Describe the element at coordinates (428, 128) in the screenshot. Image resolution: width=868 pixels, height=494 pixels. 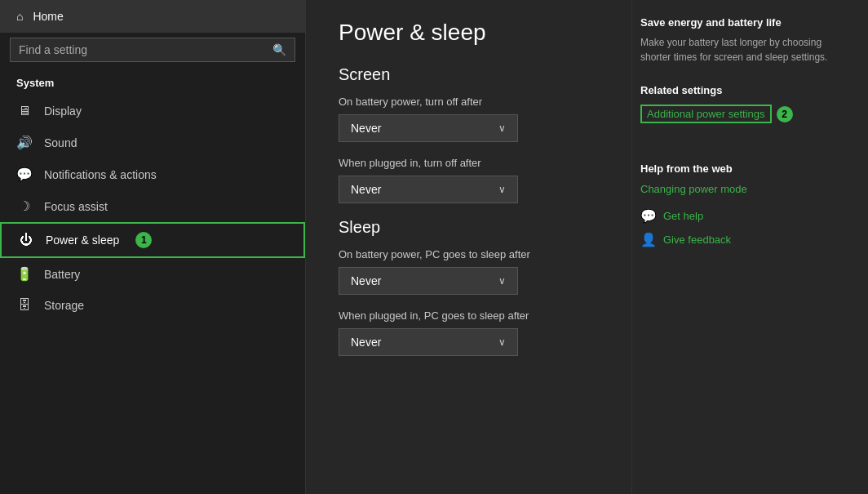
I see `screen-dropdown-battery: Never ∨` at that location.